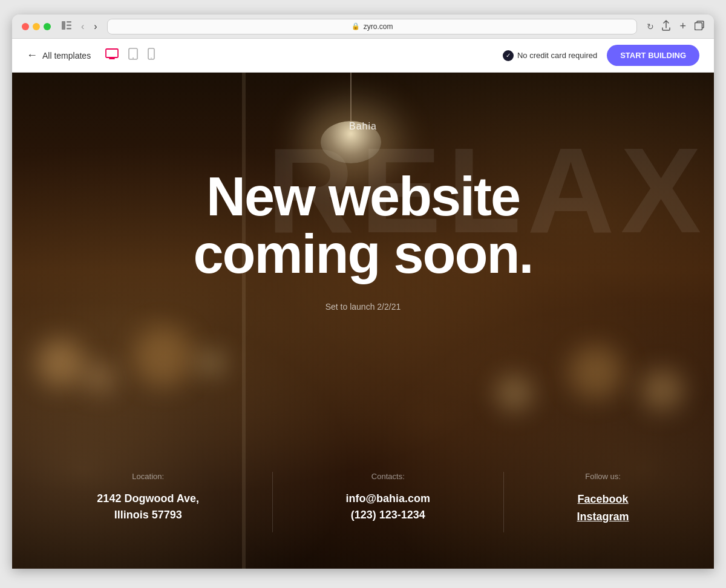 This screenshot has width=726, height=588. What do you see at coordinates (356, 27) in the screenshot?
I see `lock-icon: 🔒` at bounding box center [356, 27].